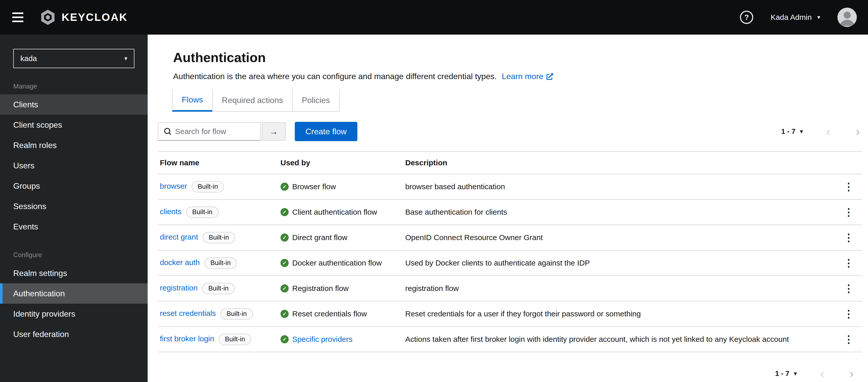  Describe the element at coordinates (74, 334) in the screenshot. I see `sidebar-item-user-federation: User federation` at that location.